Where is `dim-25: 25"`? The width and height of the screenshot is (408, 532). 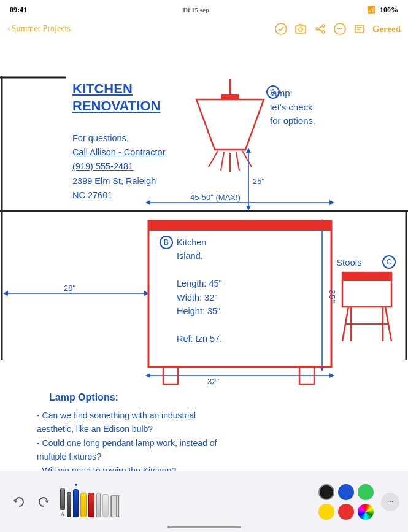 dim-25: 25" is located at coordinates (259, 182).